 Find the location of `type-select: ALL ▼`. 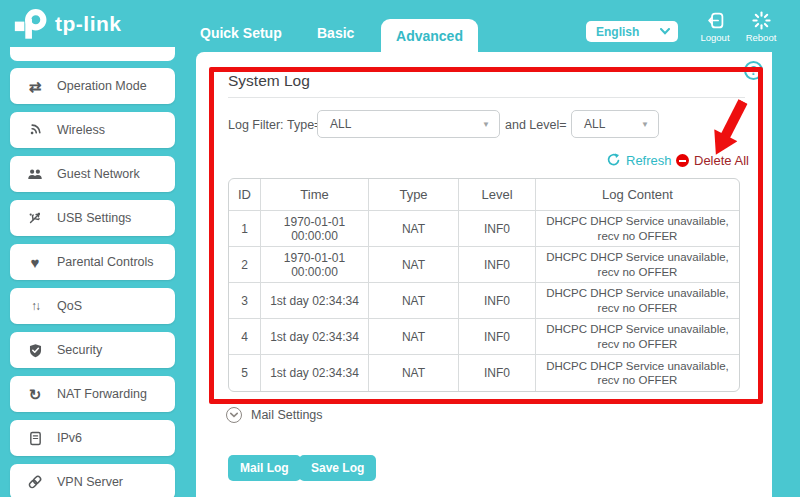

type-select: ALL ▼ is located at coordinates (408, 124).